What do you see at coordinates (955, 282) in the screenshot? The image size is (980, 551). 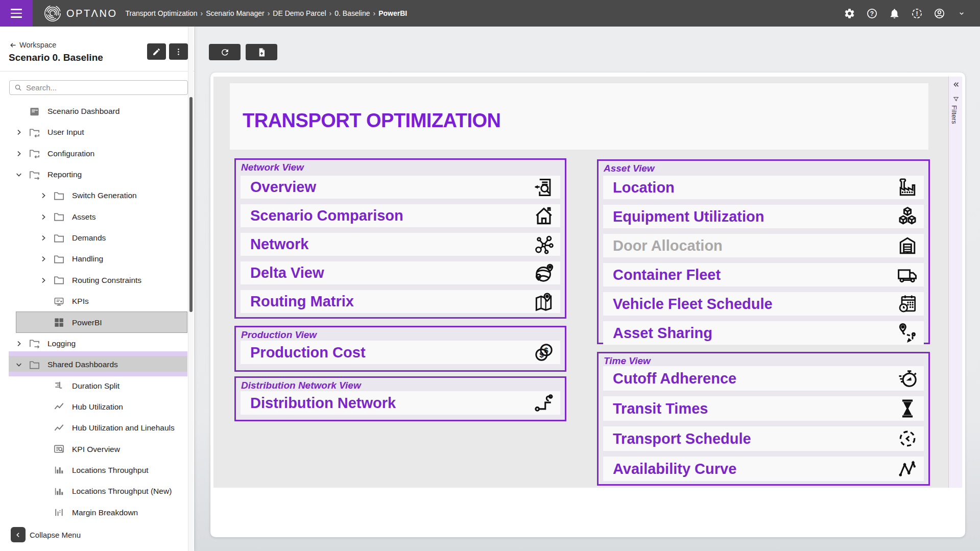 I see `filters-panel-collapsed: Filters` at bounding box center [955, 282].